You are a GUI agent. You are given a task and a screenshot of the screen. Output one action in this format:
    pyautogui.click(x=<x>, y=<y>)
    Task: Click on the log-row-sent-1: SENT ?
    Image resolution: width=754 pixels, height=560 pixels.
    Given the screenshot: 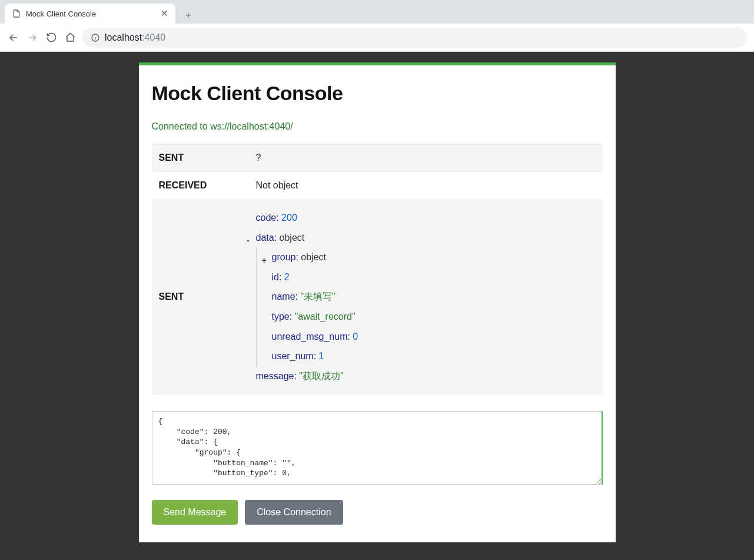 What is the action you would take?
    pyautogui.click(x=377, y=158)
    